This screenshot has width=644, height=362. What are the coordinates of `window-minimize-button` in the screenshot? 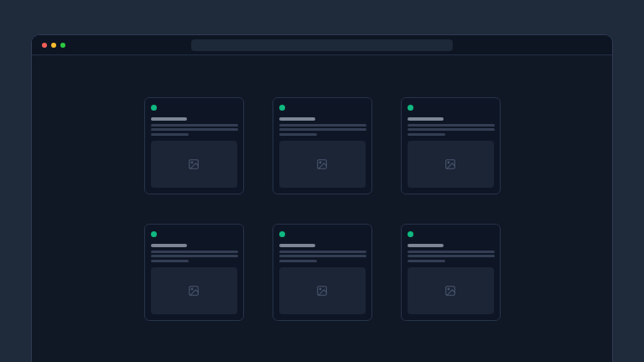 It's located at (54, 45).